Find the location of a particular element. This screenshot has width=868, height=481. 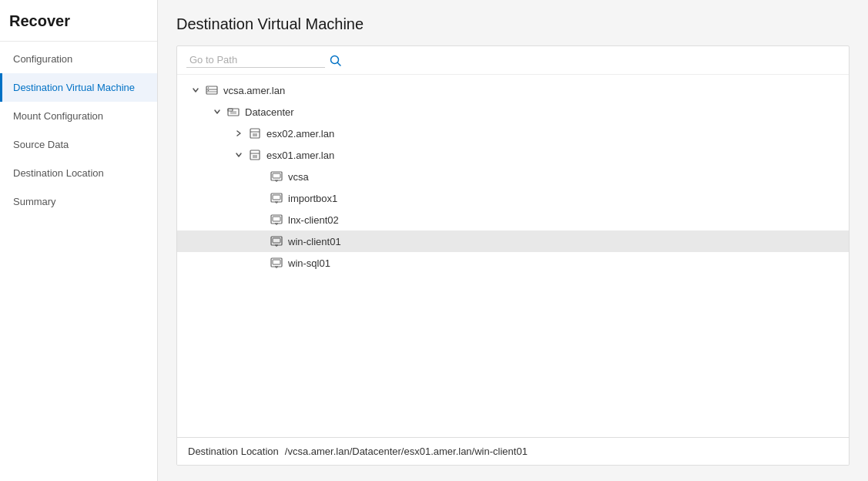

chevron-right-icon is located at coordinates (239, 133).